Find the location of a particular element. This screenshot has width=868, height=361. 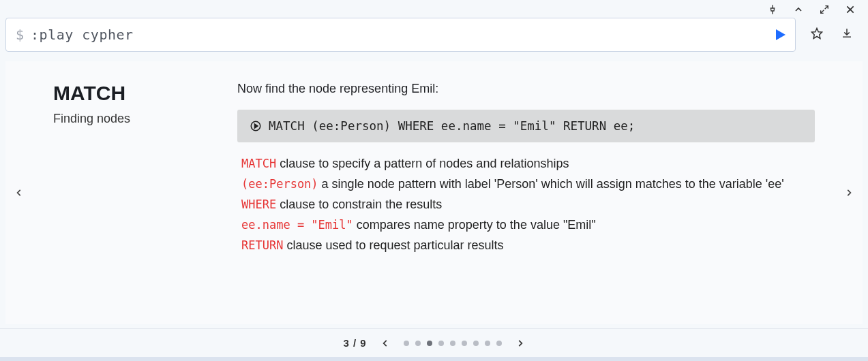

bottom-bar is located at coordinates (434, 359).